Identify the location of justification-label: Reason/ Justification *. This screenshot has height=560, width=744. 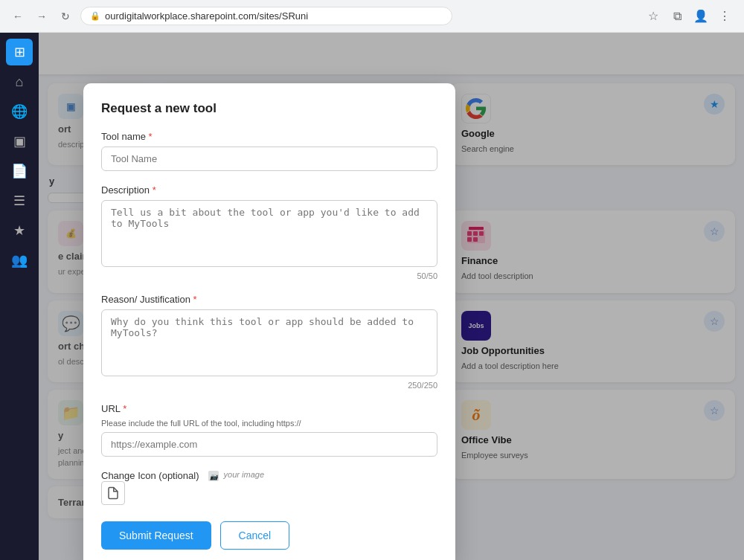
(269, 299).